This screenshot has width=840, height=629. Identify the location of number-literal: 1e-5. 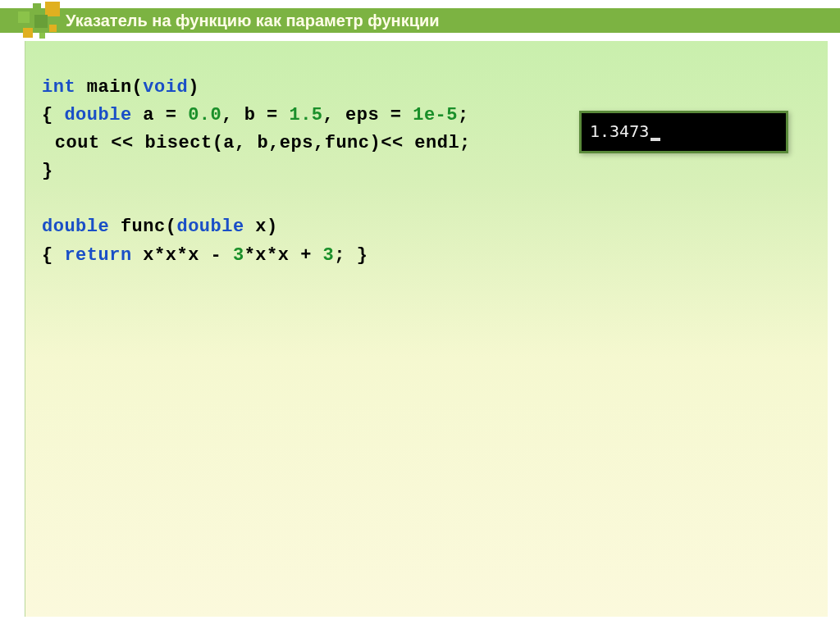
(435, 115).